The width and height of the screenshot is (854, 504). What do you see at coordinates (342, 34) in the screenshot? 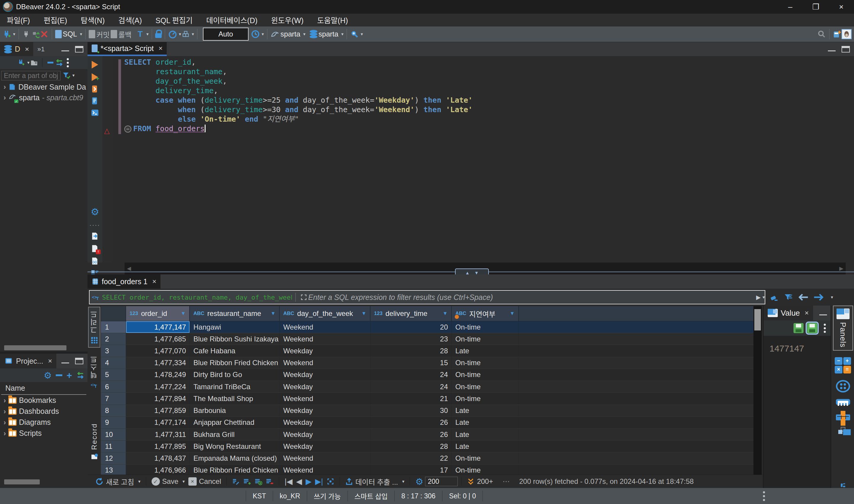
I see `database-dropdown: ▾` at bounding box center [342, 34].